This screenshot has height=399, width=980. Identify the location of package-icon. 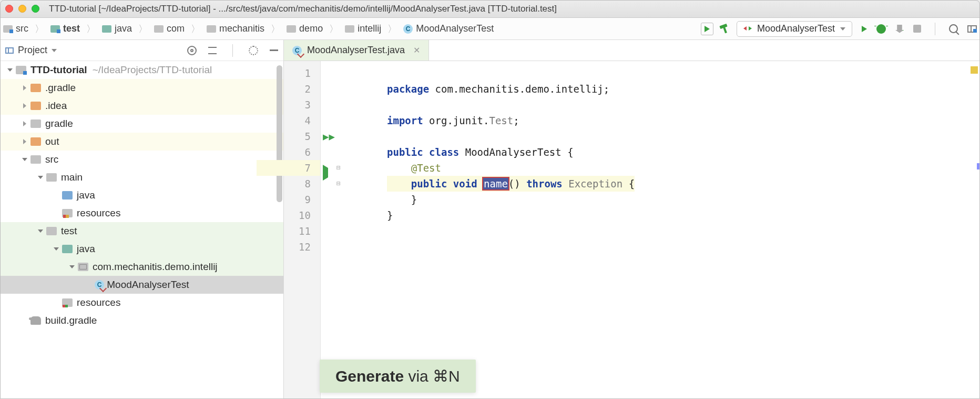
(159, 29).